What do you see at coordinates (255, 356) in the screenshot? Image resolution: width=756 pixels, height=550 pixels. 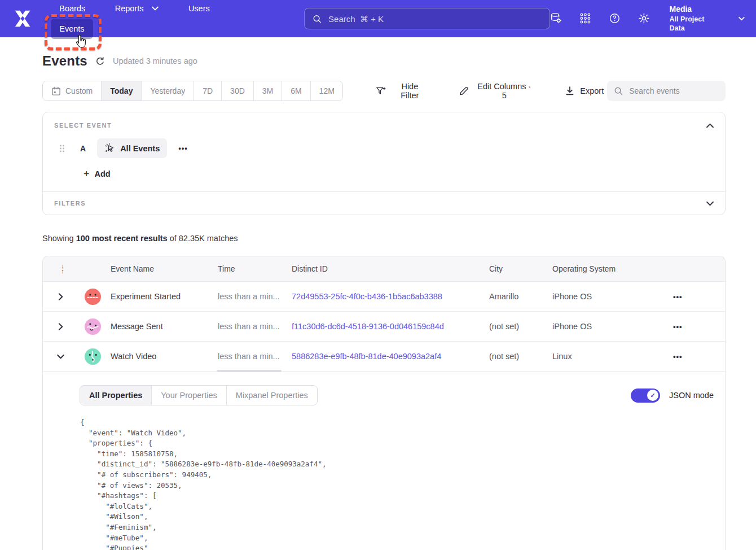 I see `event-time: less than a min...` at bounding box center [255, 356].